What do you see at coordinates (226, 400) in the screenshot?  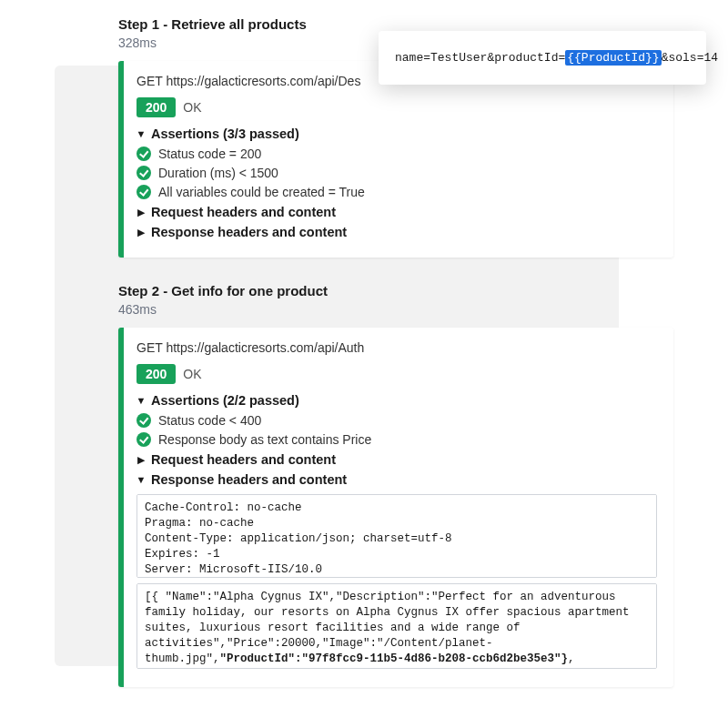 I see `assertions-summary: Assertions (2/2 passed)` at bounding box center [226, 400].